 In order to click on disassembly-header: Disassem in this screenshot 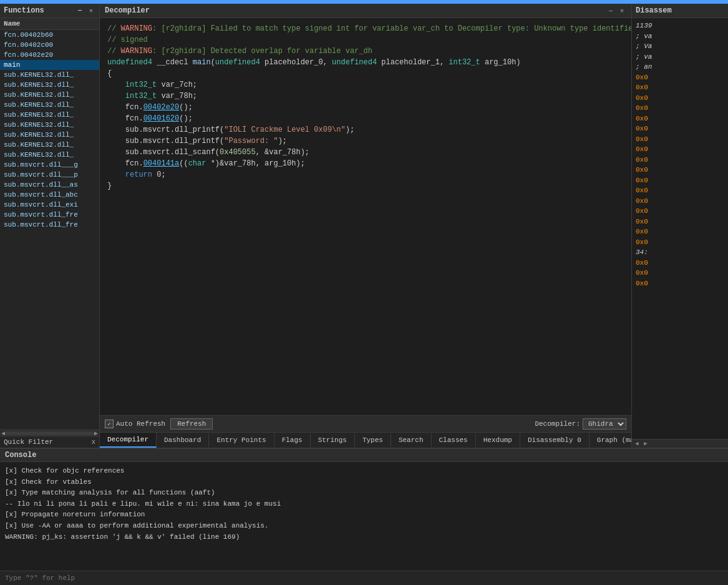, I will do `click(680, 11)`.